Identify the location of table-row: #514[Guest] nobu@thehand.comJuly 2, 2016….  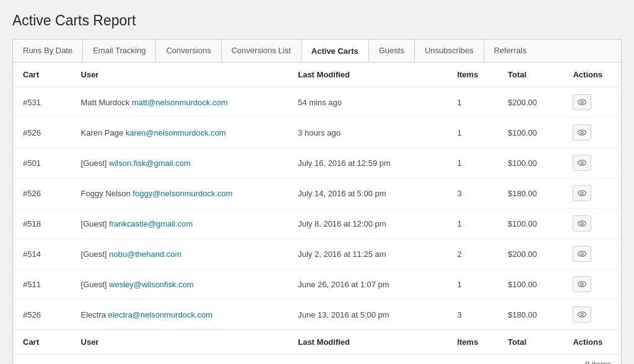
(317, 254).